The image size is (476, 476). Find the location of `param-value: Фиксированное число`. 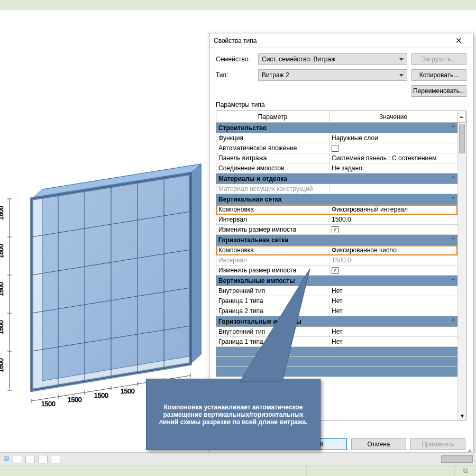

param-value: Фиксированное число is located at coordinates (393, 250).